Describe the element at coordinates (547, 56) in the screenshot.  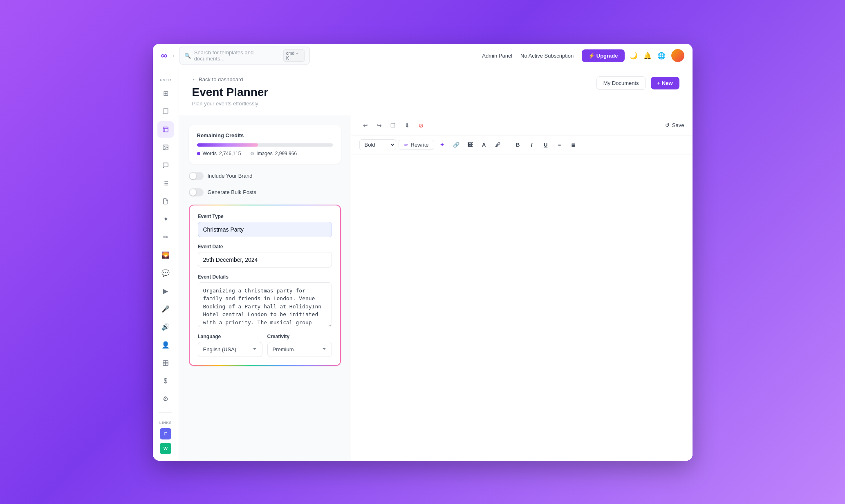
I see `no-subscription-badge: No Active Subscription` at that location.